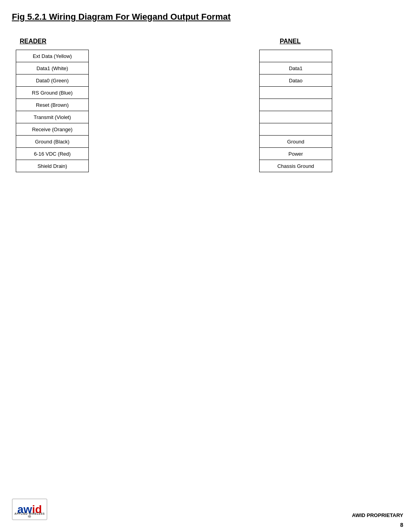 The height and width of the screenshot is (532, 419). Describe the element at coordinates (157, 190) in the screenshot. I see `svg-text: Ground` at that location.